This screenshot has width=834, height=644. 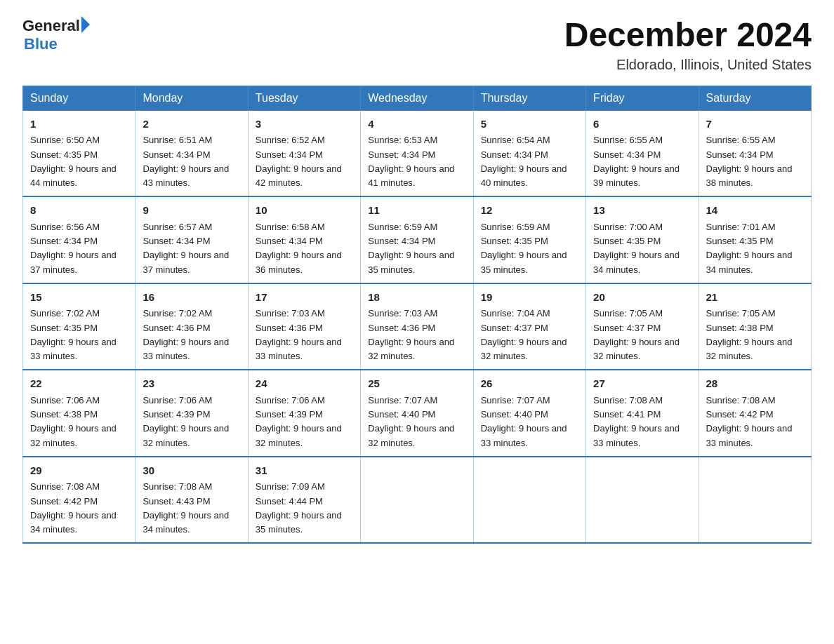 I want to click on day-number: 2, so click(x=191, y=125).